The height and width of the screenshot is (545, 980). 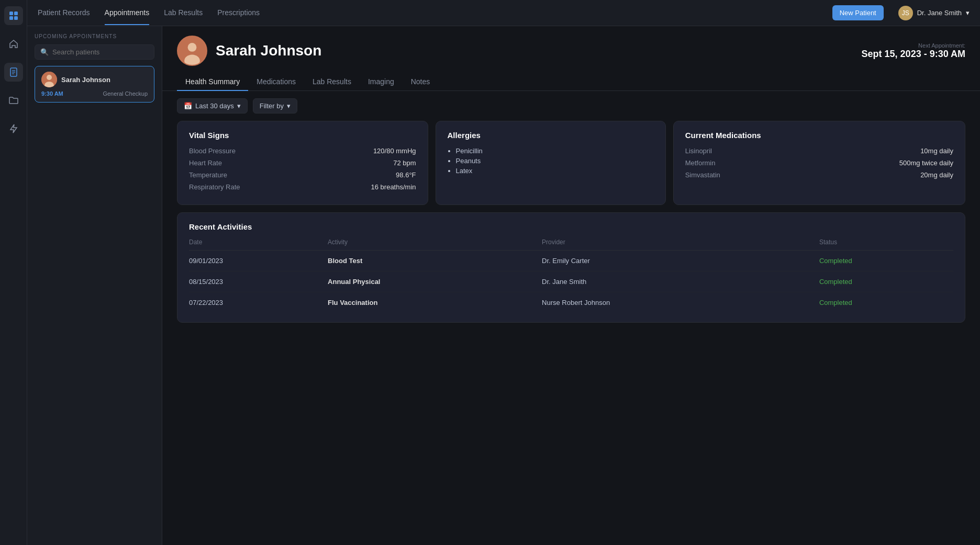 I want to click on med-row-simvastatin: Simvastatin 20mg daily, so click(x=819, y=175).